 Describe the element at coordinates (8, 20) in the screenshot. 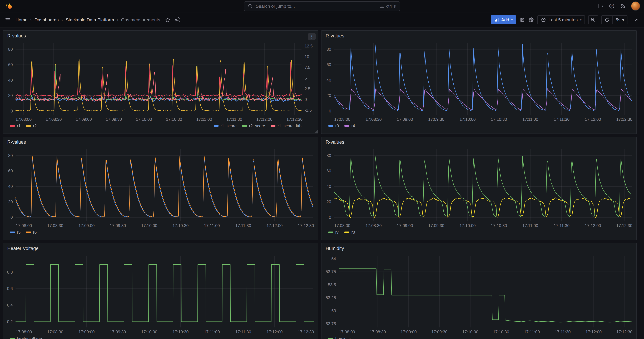

I see `mega-menu-toggle` at that location.